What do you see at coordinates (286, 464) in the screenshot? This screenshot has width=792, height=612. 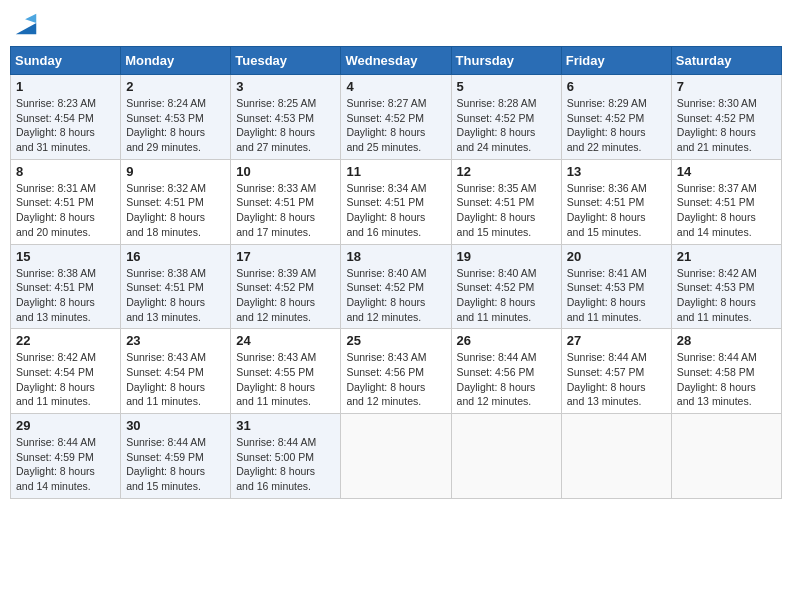 I see `day-info: Sunrise: 8:44 AM Sunset: 5:00 PM Dayligh…` at bounding box center [286, 464].